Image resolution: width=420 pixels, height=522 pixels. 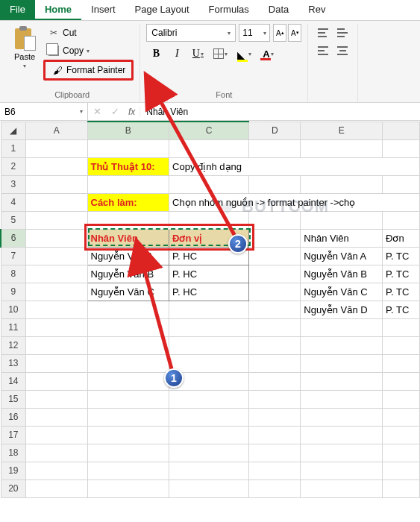 What do you see at coordinates (58, 10) in the screenshot?
I see `tab-home: Home` at bounding box center [58, 10].